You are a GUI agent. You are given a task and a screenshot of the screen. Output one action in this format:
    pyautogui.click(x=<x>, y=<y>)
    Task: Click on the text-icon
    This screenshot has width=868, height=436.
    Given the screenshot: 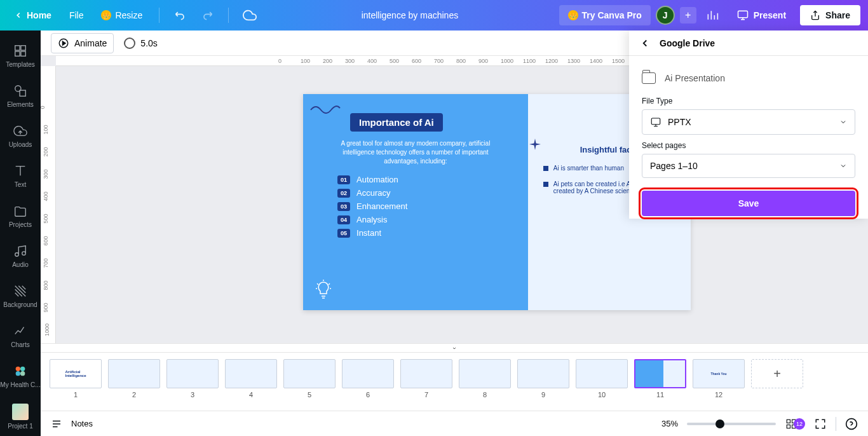 What is the action you would take?
    pyautogui.click(x=20, y=171)
    